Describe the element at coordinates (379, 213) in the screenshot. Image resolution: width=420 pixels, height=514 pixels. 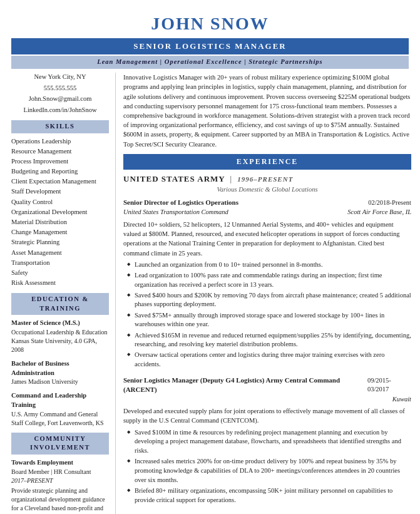
I see `job-location-0: Scott Air Force Base, IL` at that location.